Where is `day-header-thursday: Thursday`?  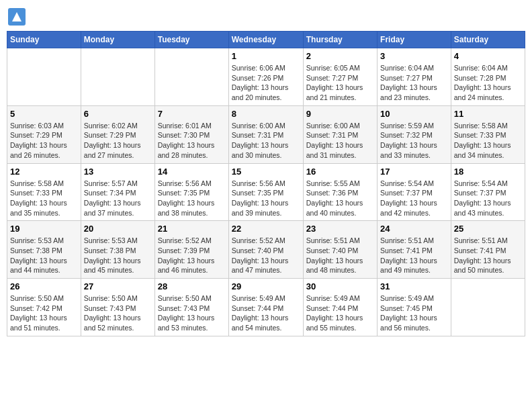
day-header-thursday: Thursday is located at coordinates (340, 40).